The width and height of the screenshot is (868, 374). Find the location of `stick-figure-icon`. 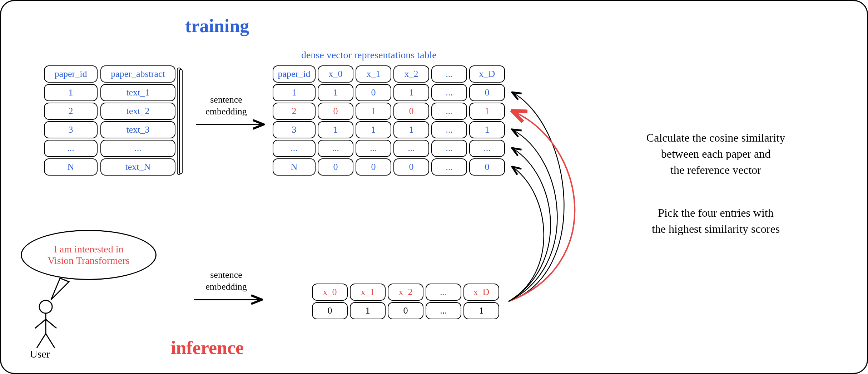

stick-figure-icon is located at coordinates (46, 324).